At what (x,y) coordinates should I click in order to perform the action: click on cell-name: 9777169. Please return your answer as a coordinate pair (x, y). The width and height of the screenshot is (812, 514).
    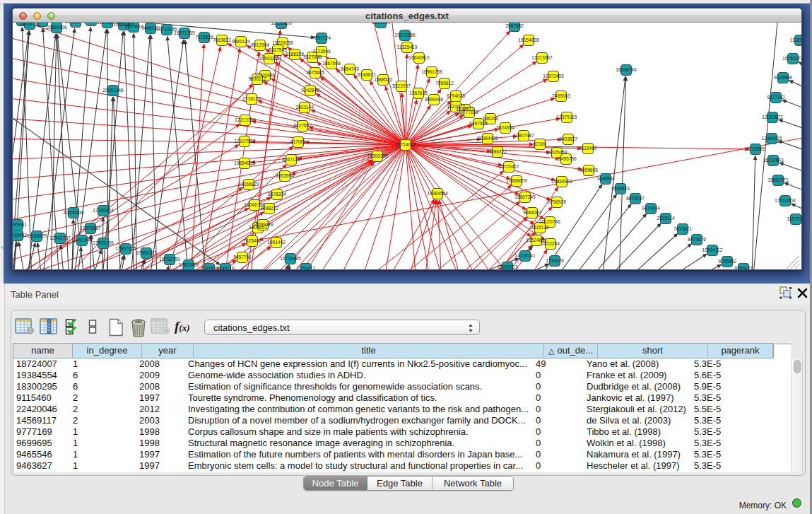
    Looking at the image, I should click on (42, 432).